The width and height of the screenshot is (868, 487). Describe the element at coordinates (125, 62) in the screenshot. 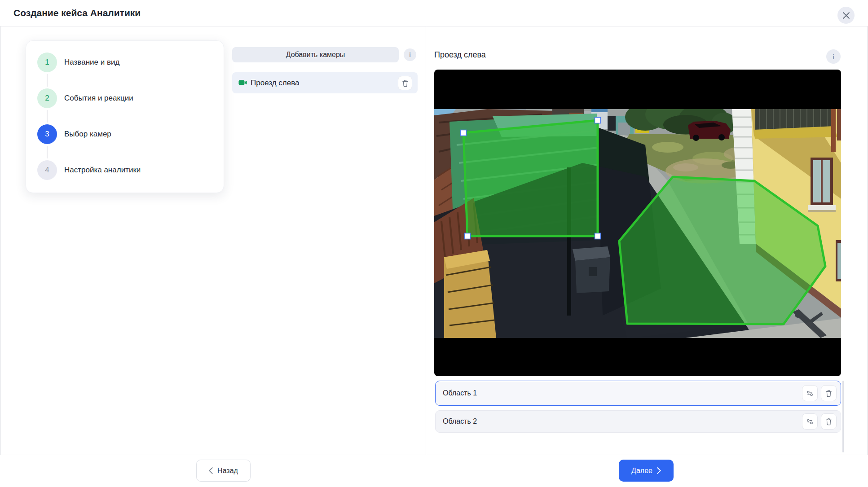

I see `wizard-step-name-type: 1 Название и вид` at that location.